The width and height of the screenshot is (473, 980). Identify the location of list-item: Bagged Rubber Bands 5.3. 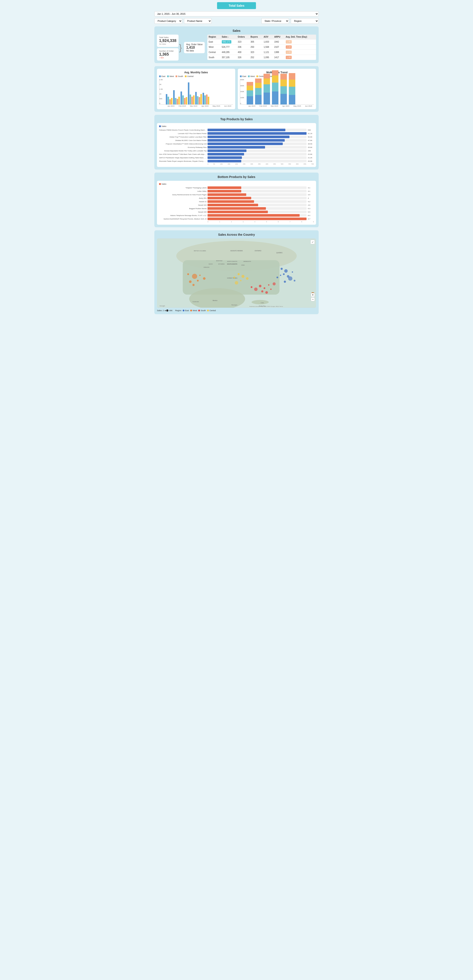
(236, 208).